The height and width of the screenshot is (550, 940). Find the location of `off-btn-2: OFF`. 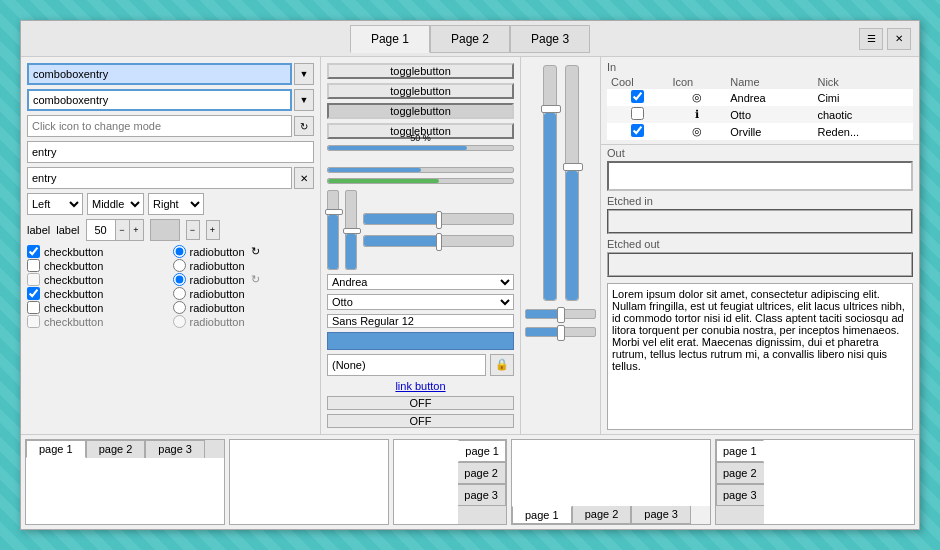

off-btn-2: OFF is located at coordinates (420, 421).